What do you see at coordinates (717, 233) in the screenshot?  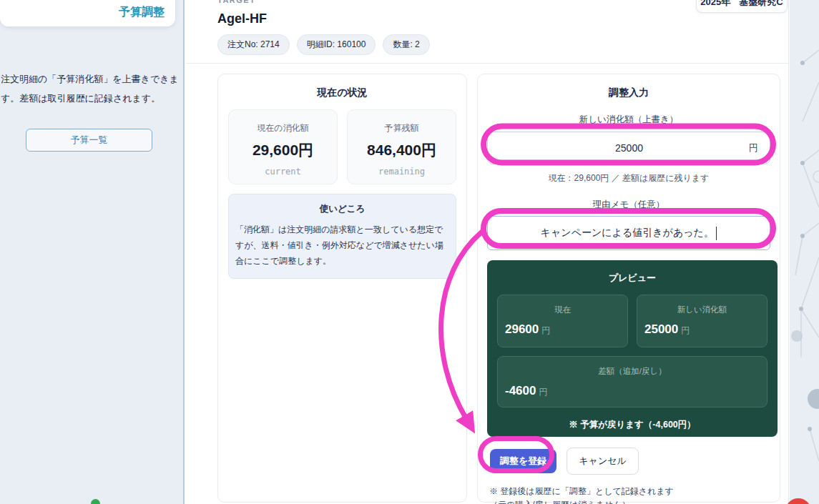 I see `text-cursor` at bounding box center [717, 233].